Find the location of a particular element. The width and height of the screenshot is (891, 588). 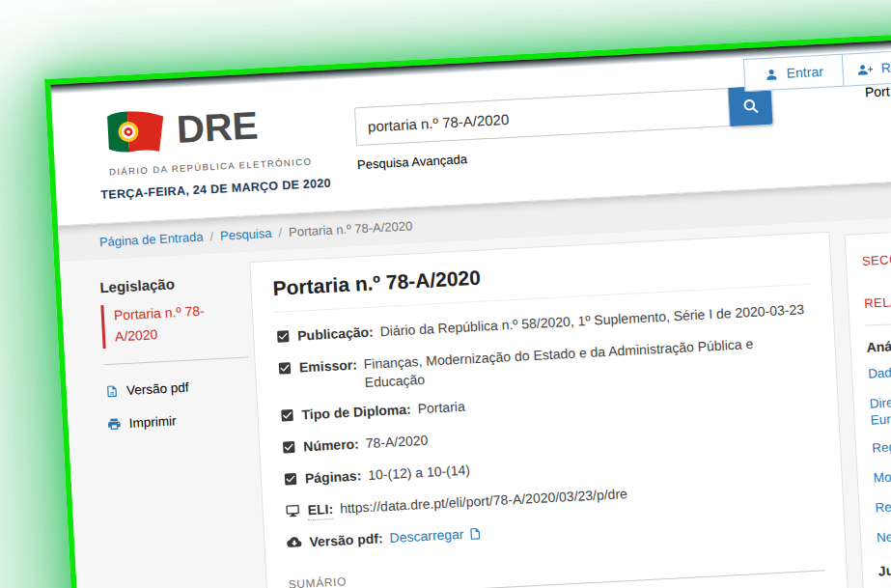

meta-label: ELI: is located at coordinates (320, 510).